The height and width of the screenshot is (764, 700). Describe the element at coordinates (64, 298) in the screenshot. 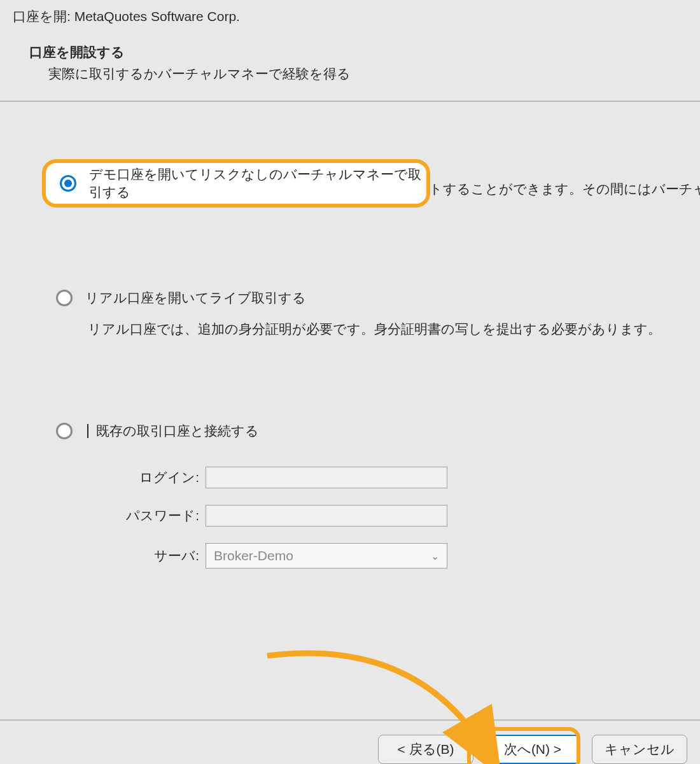

I see `radio-real` at that location.